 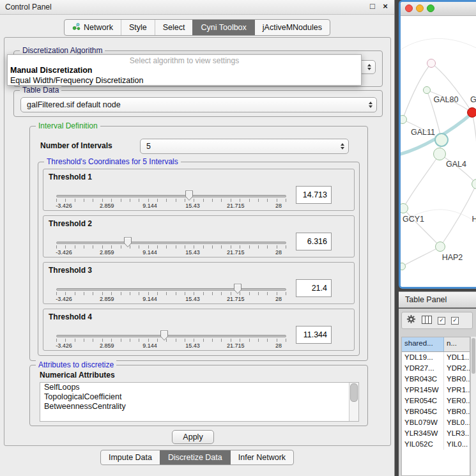 I want to click on table-cell-shared-name: YBR045C, so click(x=423, y=411).